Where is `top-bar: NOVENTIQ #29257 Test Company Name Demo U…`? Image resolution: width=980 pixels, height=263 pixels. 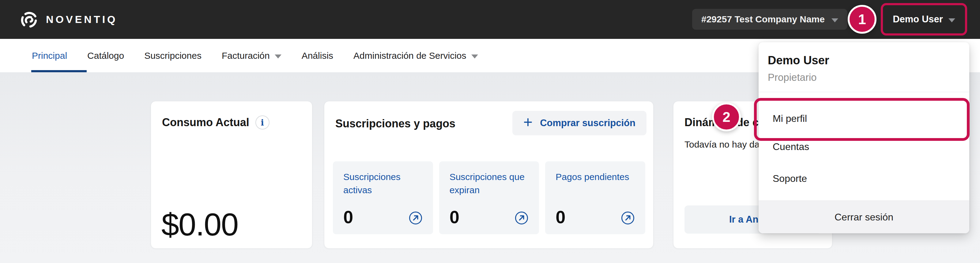 top-bar: NOVENTIQ #29257 Test Company Name Demo U… is located at coordinates (490, 19).